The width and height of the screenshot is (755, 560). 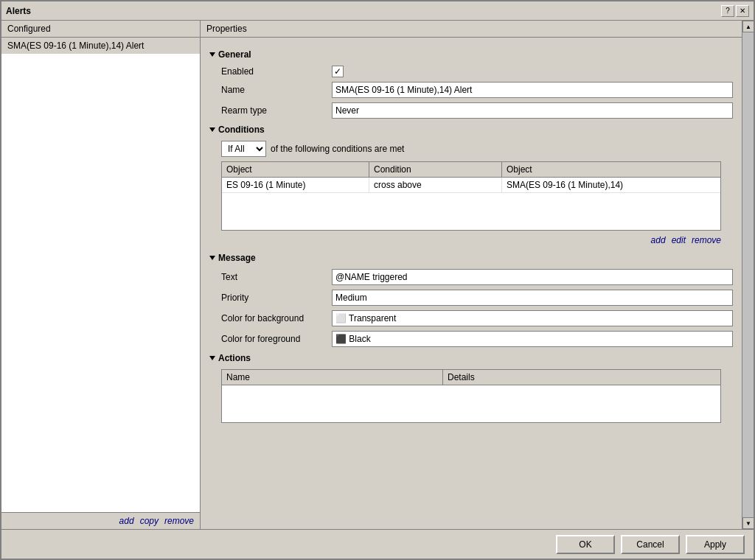 I want to click on table-row: ES 09-16 (1 Minute) cross above SMA(ES 0…, so click(x=471, y=186).